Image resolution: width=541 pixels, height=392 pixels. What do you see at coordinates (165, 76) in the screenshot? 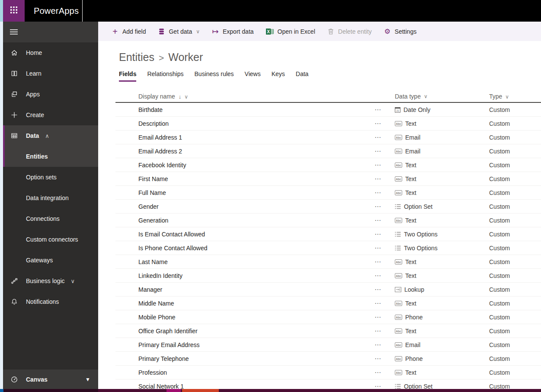
I see `tab-relationships: Relationships` at bounding box center [165, 76].